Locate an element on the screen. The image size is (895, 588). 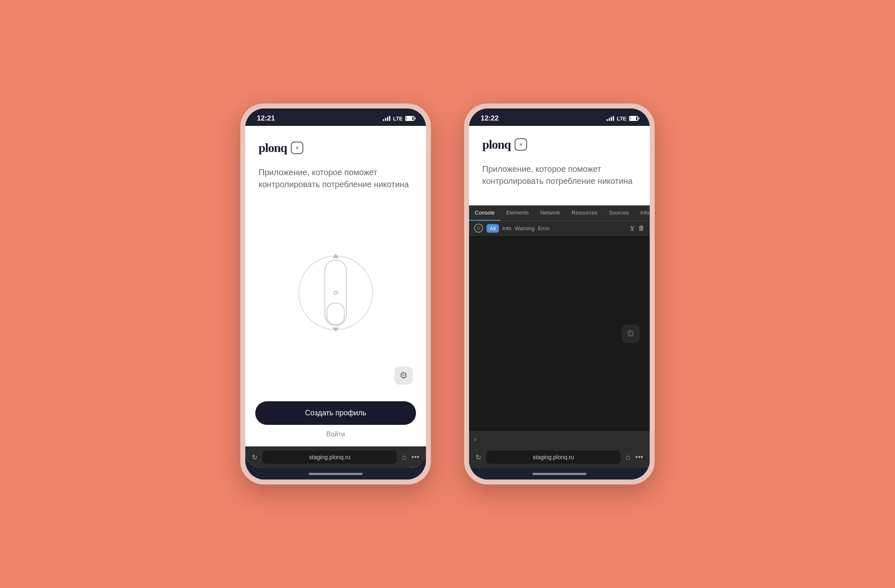
status-bar-right: 12:22 LTE is located at coordinates (559, 117).